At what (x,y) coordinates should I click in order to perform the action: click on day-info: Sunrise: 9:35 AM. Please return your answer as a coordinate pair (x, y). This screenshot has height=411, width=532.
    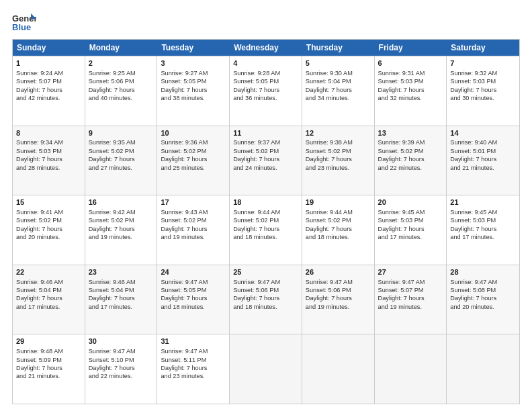
    Looking at the image, I should click on (121, 142).